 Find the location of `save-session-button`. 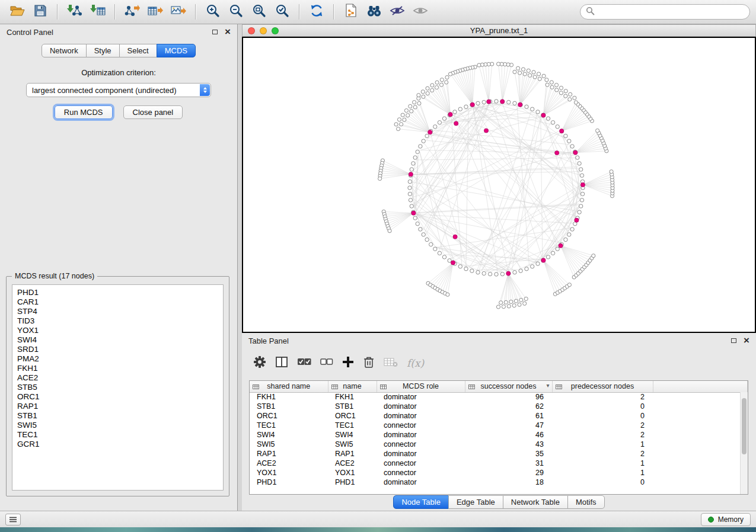

save-session-button is located at coordinates (40, 12).